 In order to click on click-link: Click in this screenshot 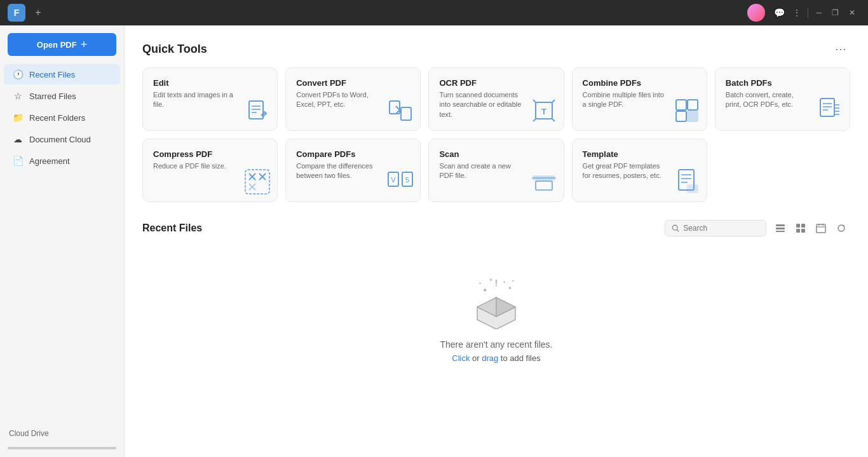, I will do `click(461, 358)`.